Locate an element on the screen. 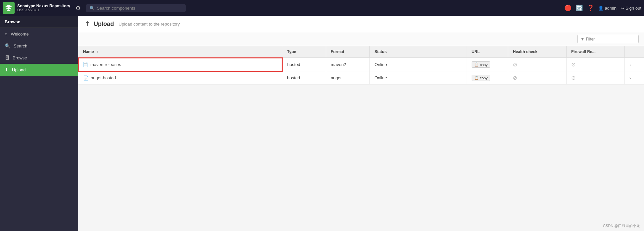  help-icon: ❓ is located at coordinates (591, 8).